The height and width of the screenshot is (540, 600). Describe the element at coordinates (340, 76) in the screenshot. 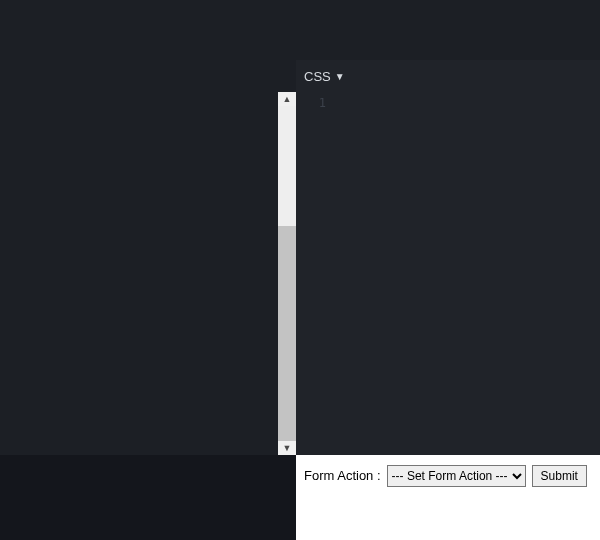

I see `chevron-down-icon: ▼` at that location.